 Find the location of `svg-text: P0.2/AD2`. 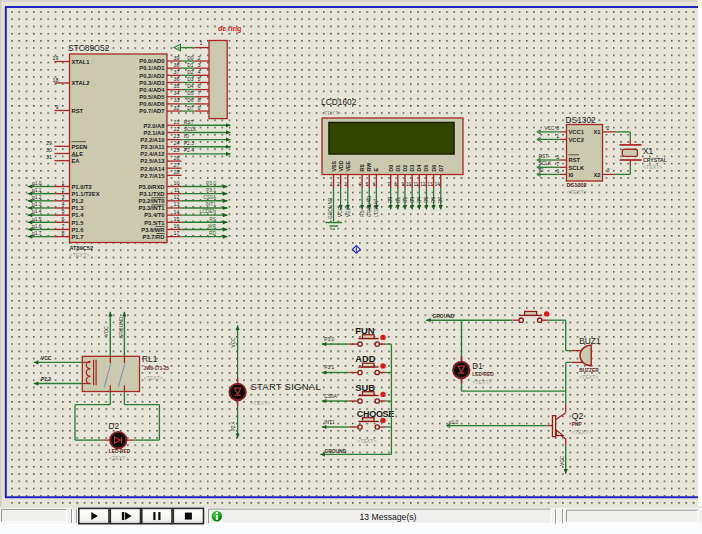

svg-text: P0.2/AD2 is located at coordinates (152, 76).